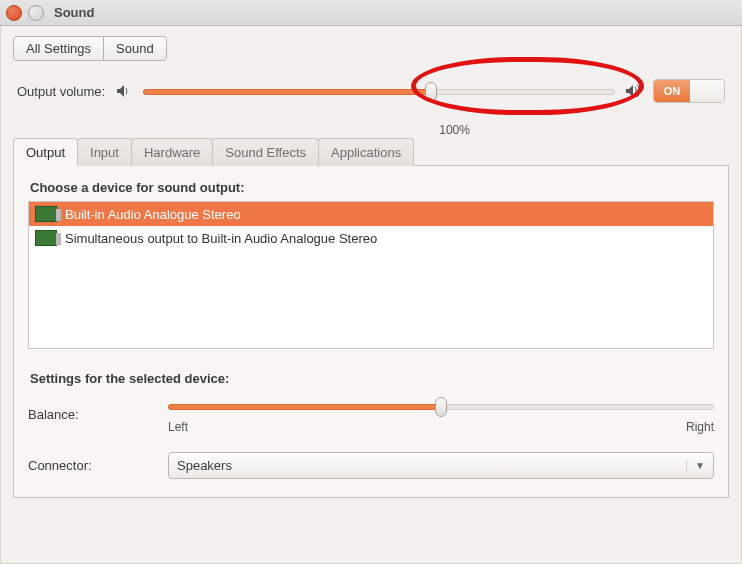 Image resolution: width=742 pixels, height=564 pixels. What do you see at coordinates (696, 466) in the screenshot?
I see `chevron-down-icon: ▼` at bounding box center [696, 466].